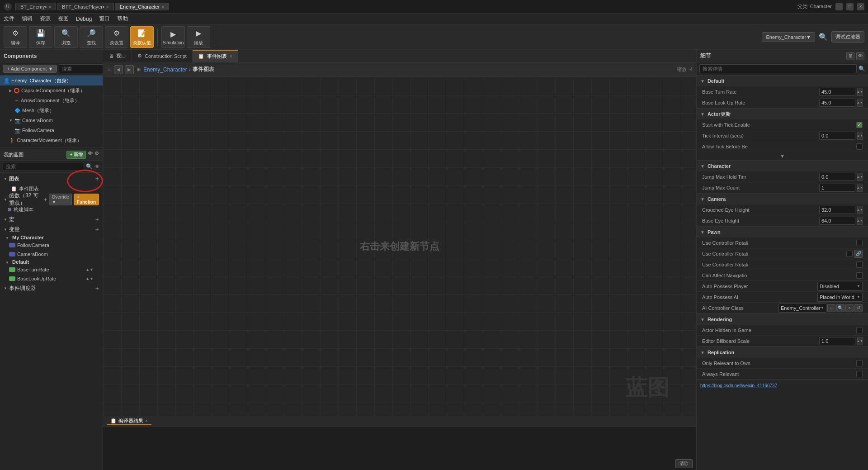 This screenshot has height=470, width=868. Describe the element at coordinates (862, 69) in the screenshot. I see `search-icon-details: 🔍` at that location.